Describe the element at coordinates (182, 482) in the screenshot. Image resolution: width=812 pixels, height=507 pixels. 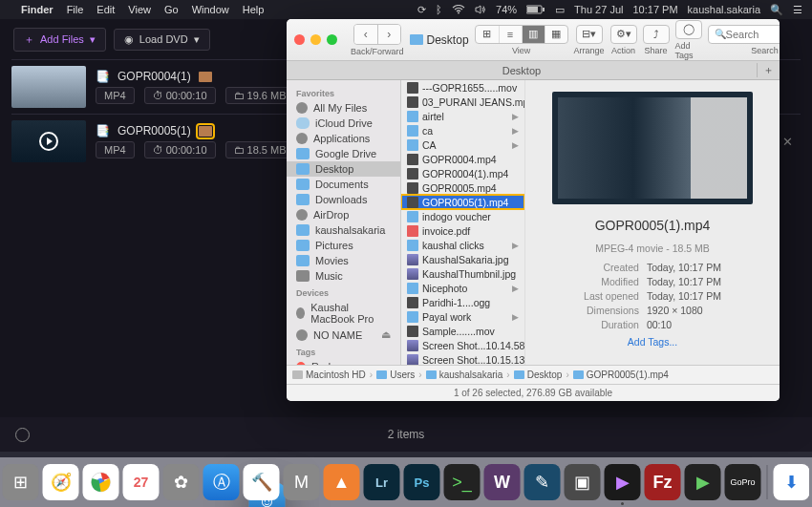
I see `dock-photos: ✿` at that location.